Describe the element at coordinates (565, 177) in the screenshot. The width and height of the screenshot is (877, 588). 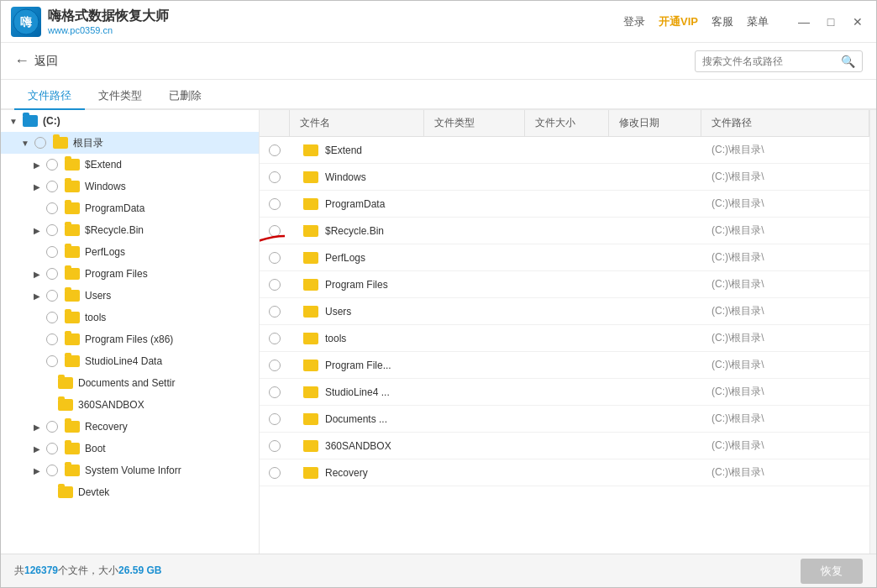
I see `table-row: Windows (C:)\根目录\` at that location.